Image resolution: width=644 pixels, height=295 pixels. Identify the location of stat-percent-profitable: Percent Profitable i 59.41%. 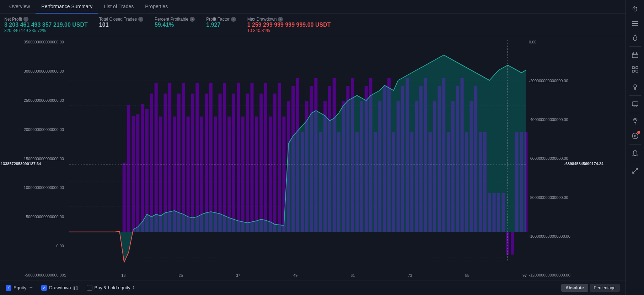
(175, 22).